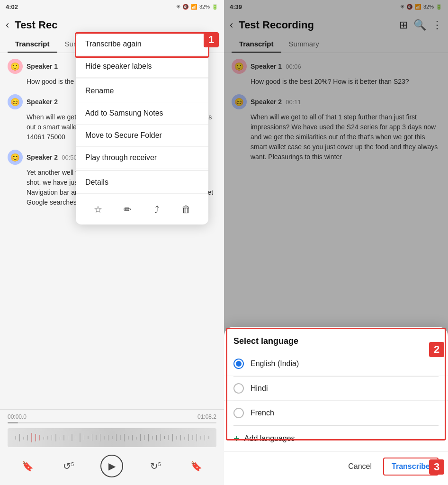  I want to click on delete-icon-button: 🗑, so click(186, 209).